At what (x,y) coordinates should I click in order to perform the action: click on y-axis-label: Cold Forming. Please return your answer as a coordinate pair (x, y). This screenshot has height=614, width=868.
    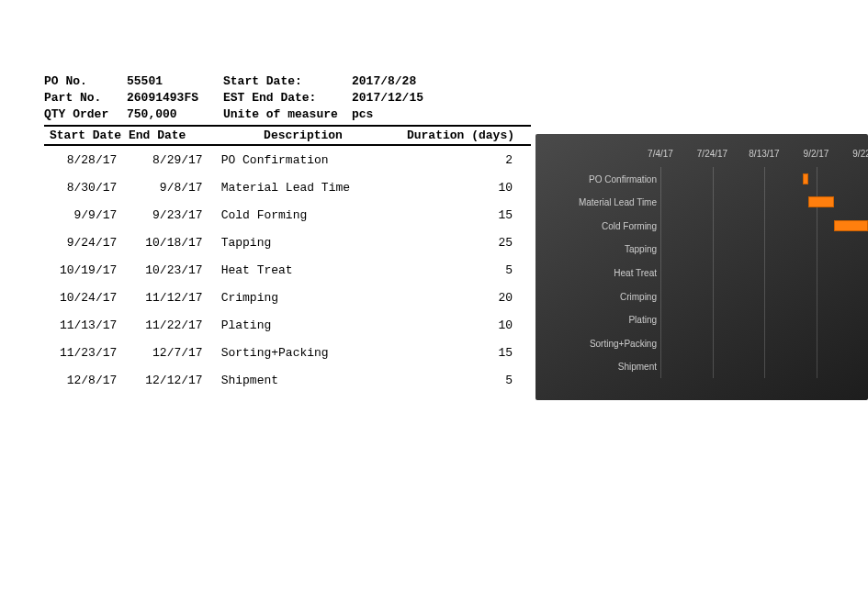
    Looking at the image, I should click on (597, 226).